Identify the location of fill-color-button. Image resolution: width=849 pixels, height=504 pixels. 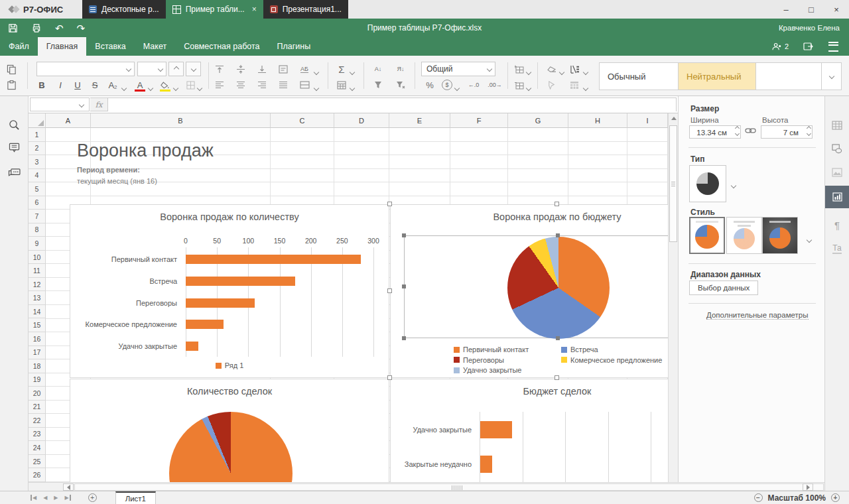
(165, 85).